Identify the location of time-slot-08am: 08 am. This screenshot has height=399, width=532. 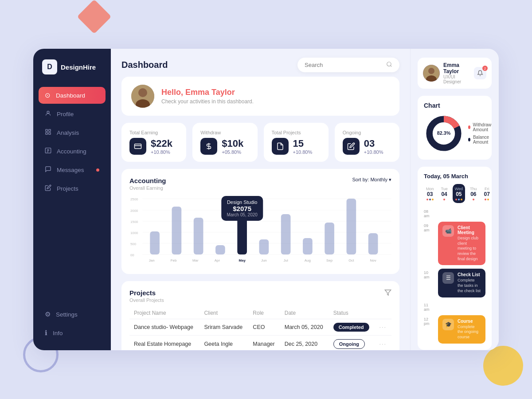
(455, 213).